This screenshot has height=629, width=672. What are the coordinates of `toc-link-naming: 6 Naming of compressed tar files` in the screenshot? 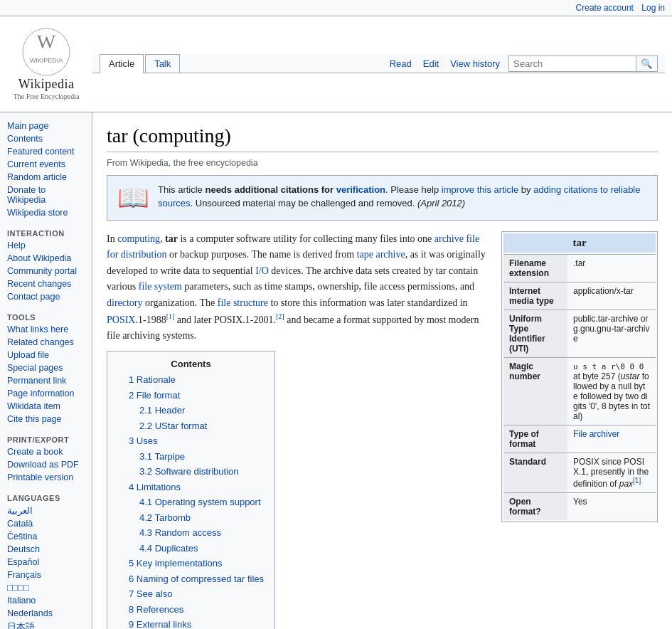 It's located at (196, 579).